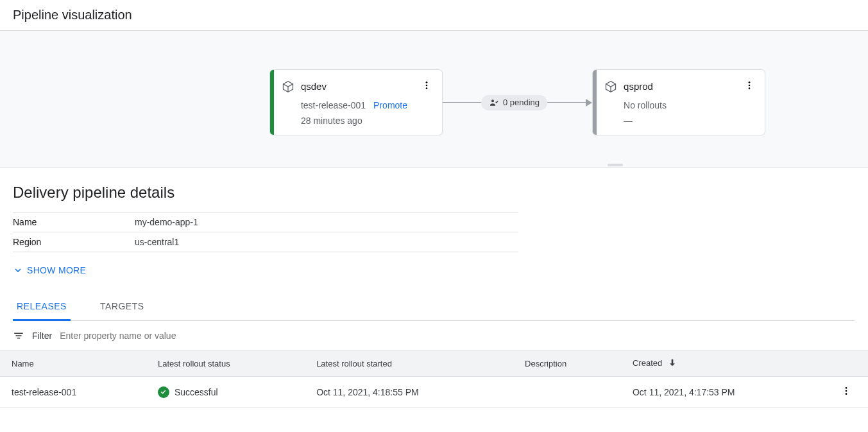 The height and width of the screenshot is (432, 868). Describe the element at coordinates (334, 105) in the screenshot. I see `stage-release-name: test-release-001` at that location.